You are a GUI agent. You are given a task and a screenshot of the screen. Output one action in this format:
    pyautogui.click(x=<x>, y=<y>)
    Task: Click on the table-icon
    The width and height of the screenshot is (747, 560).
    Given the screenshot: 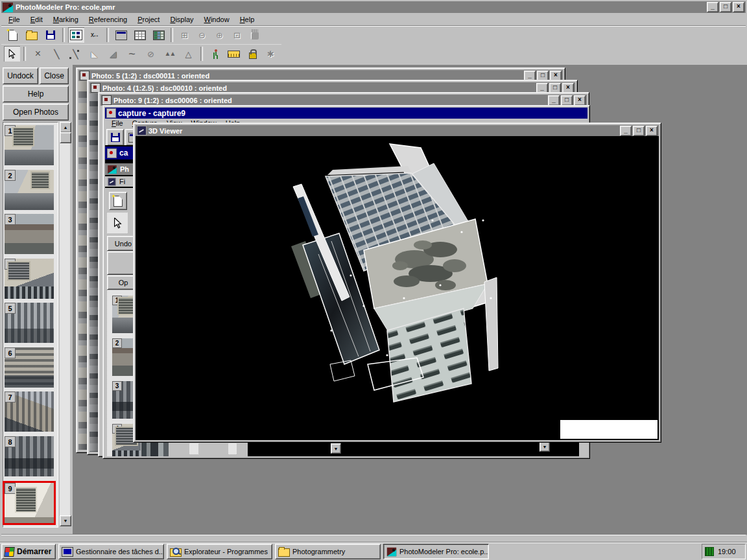 What is the action you would take?
    pyautogui.click(x=140, y=35)
    